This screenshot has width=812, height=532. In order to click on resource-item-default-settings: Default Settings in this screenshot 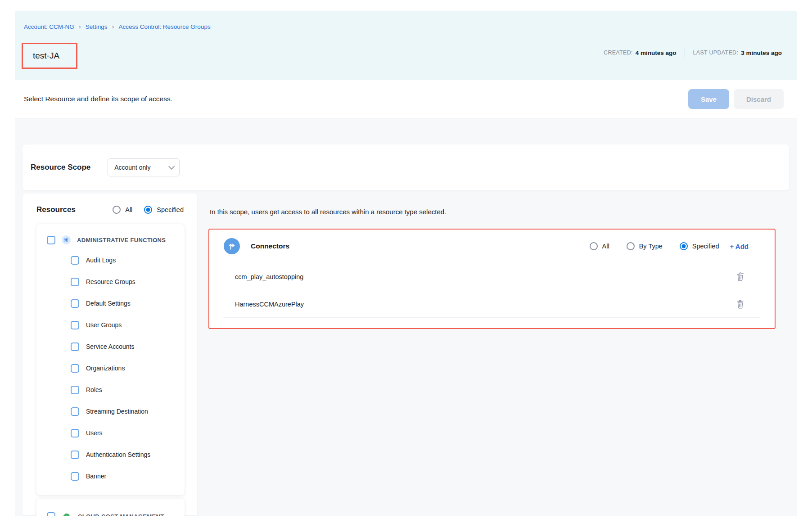, I will do `click(111, 303)`.